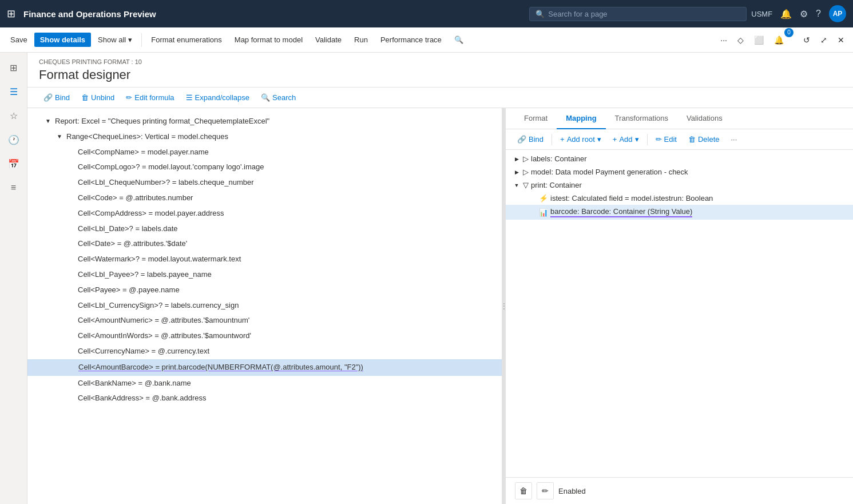  What do you see at coordinates (804, 14) in the screenshot?
I see `settings-icon: ⚙` at bounding box center [804, 14].